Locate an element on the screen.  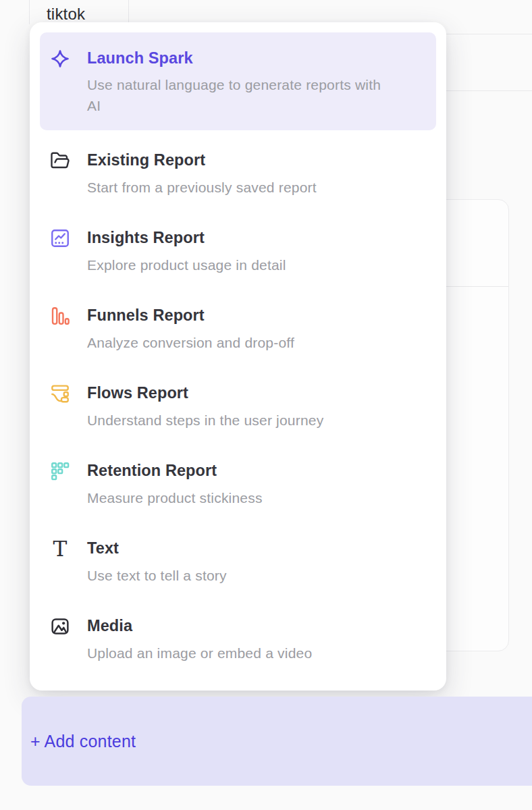
add-content-button: + Add content is located at coordinates (277, 741).